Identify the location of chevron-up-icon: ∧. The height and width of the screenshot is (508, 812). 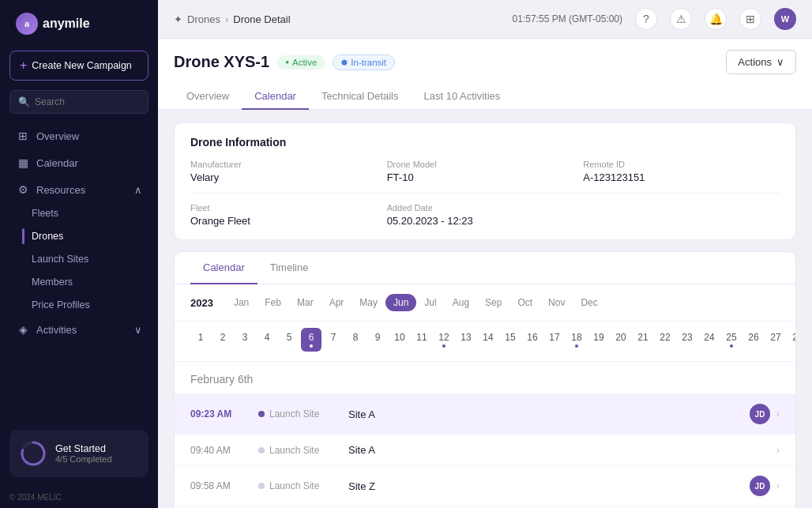
(138, 190).